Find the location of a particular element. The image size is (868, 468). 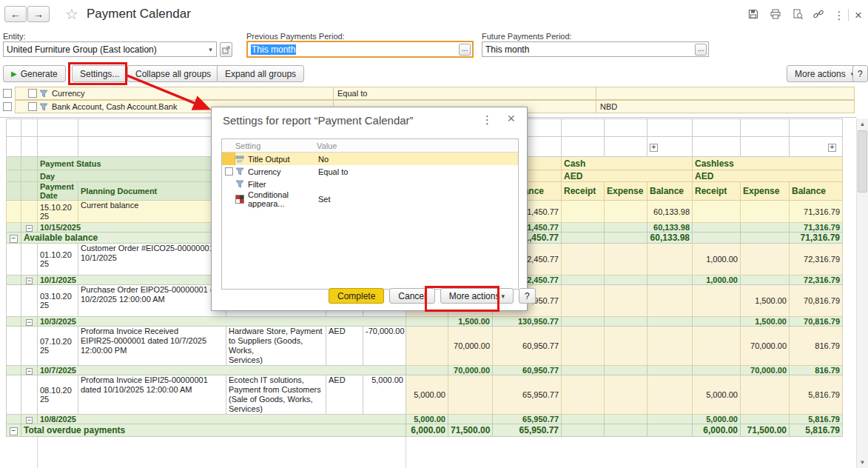

cell-description: Ecotech IT solutions, Payment from Custo… is located at coordinates (277, 395).